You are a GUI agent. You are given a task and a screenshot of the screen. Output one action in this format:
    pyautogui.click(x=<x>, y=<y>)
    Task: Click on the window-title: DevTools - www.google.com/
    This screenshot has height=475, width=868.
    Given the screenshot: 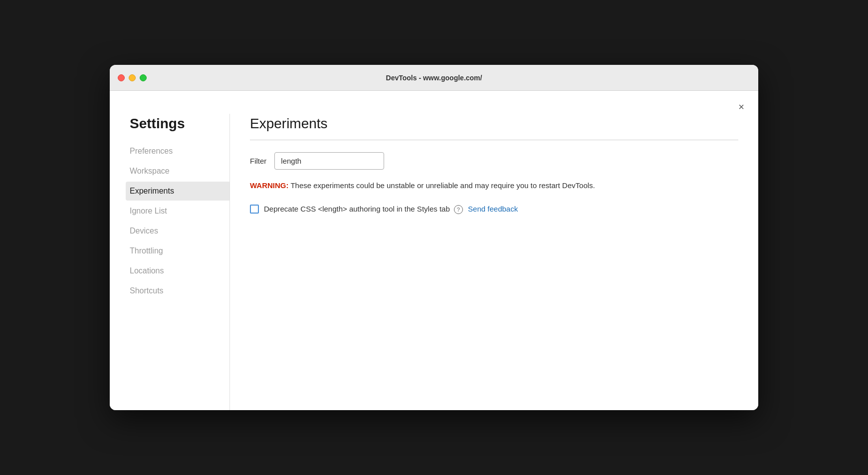 What is the action you would take?
    pyautogui.click(x=434, y=78)
    